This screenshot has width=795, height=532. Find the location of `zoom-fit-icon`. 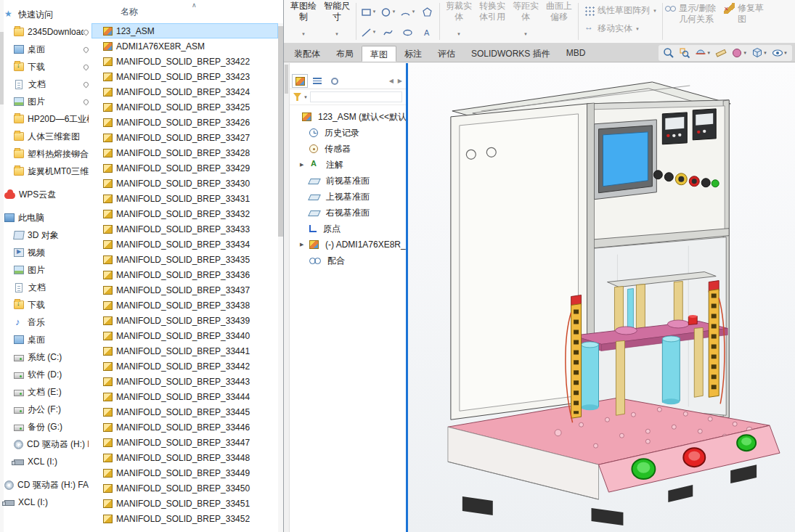

zoom-fit-icon is located at coordinates (669, 53).